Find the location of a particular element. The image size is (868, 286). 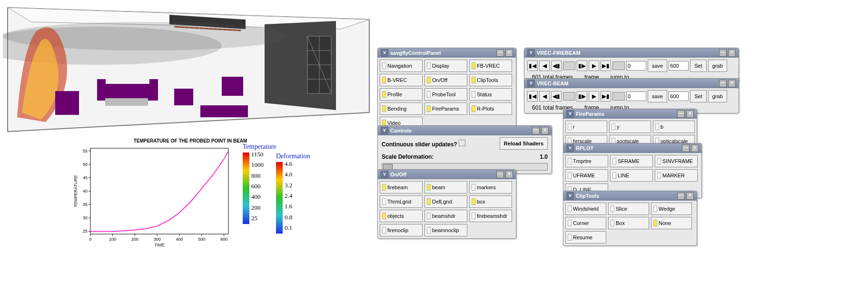

toggle-b: b is located at coordinates (674, 127).